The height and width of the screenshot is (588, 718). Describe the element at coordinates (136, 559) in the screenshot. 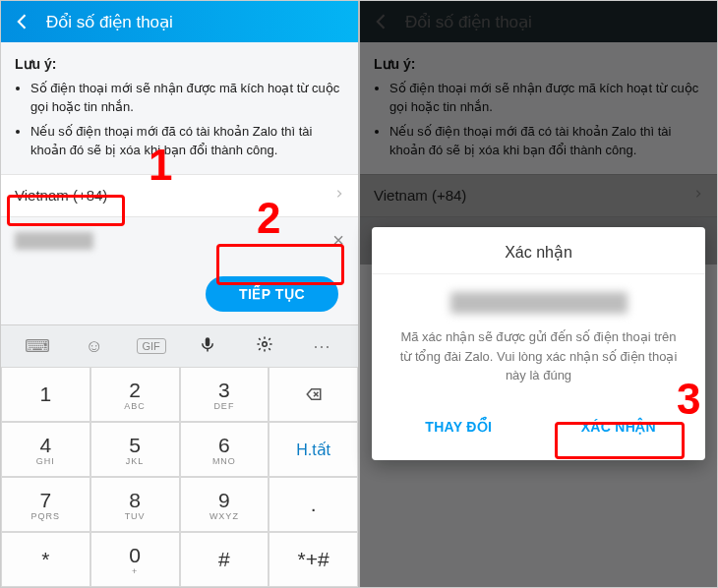

I see `keypad-key: 0+` at that location.